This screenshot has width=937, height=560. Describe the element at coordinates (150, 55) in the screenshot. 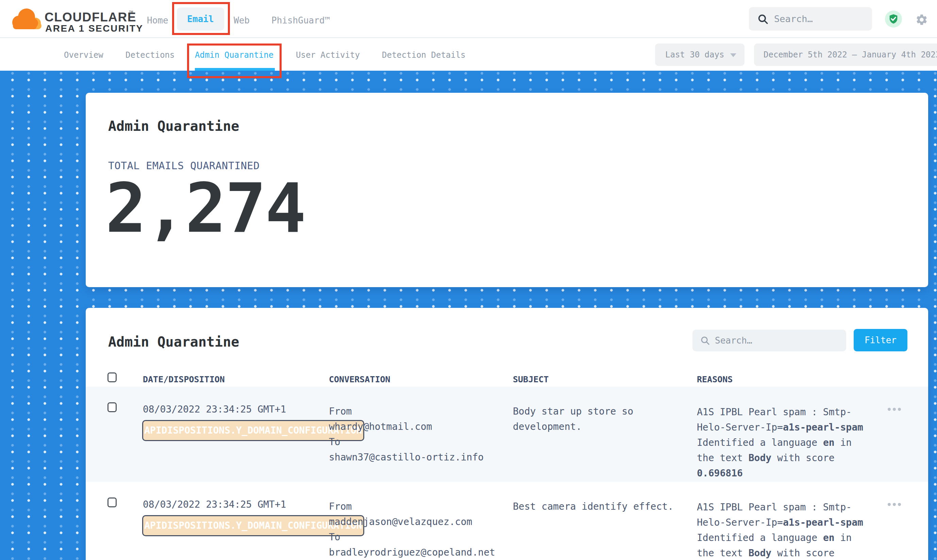

I see `tab-detections: Detections` at that location.